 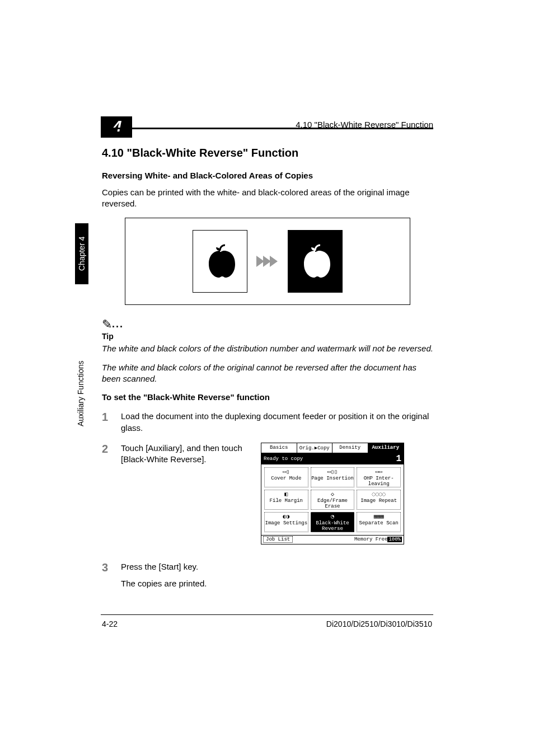 What do you see at coordinates (378, 517) in the screenshot?
I see `separate-scan-icon: ▦▦▦` at bounding box center [378, 517].